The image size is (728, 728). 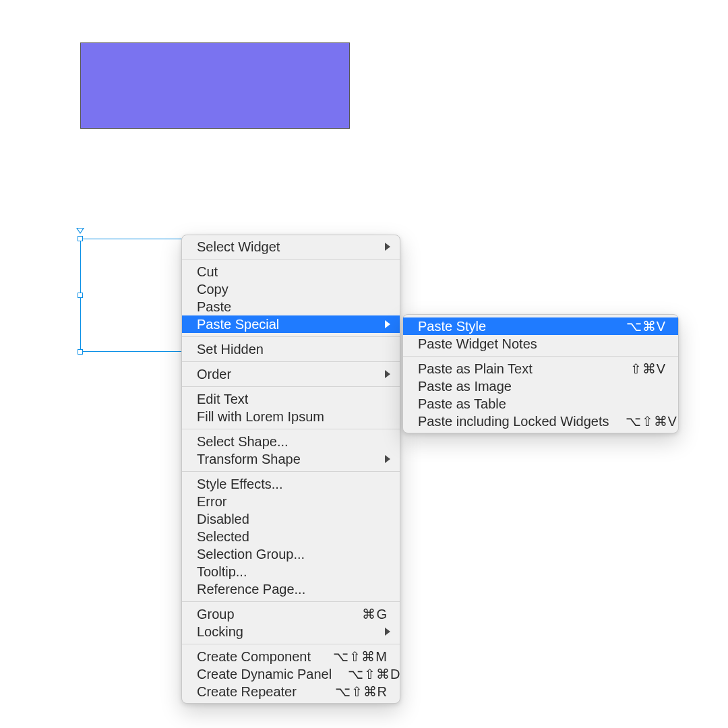 I want to click on menu-label: Order, so click(x=293, y=375).